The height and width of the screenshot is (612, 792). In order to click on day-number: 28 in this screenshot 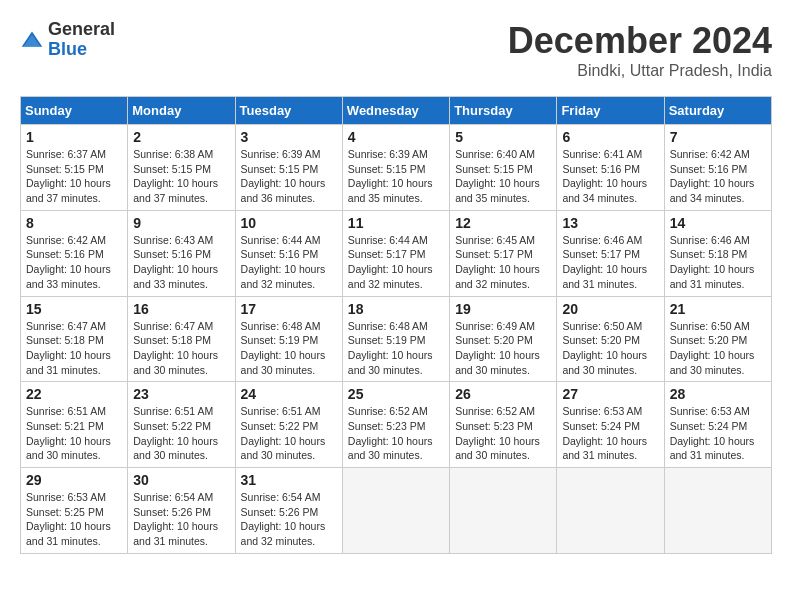, I will do `click(718, 394)`.